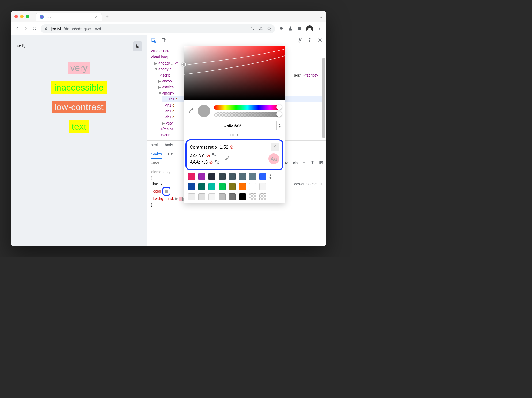 The height and width of the screenshot is (398, 532). What do you see at coordinates (279, 114) in the screenshot?
I see `alpha-thumb` at bounding box center [279, 114].